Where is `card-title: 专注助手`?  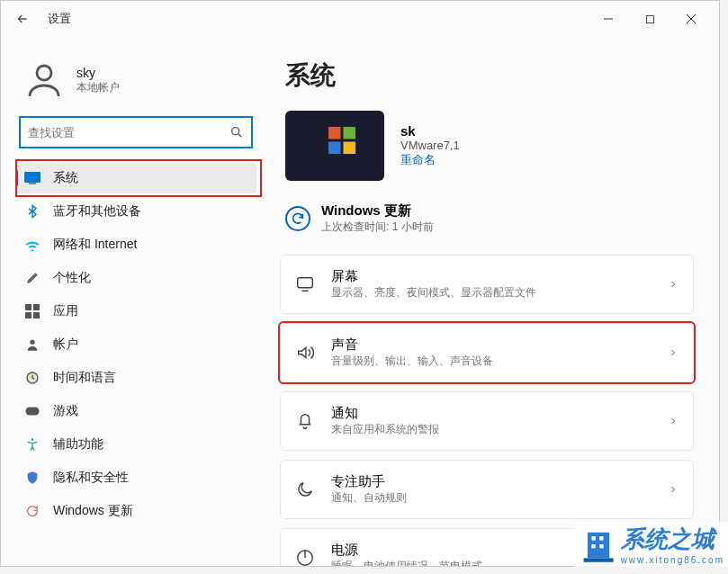
card-title: 专注助手 is located at coordinates (369, 482).